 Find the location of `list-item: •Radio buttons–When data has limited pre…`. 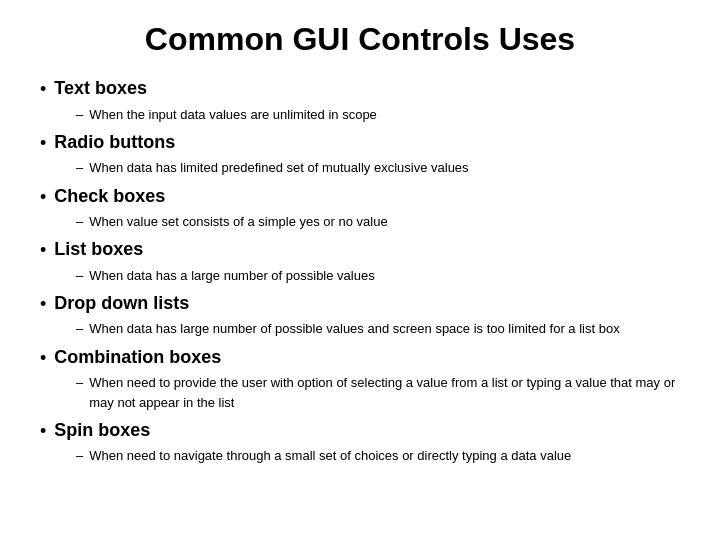

list-item: •Radio buttons–When data has limited pre… is located at coordinates (360, 154).